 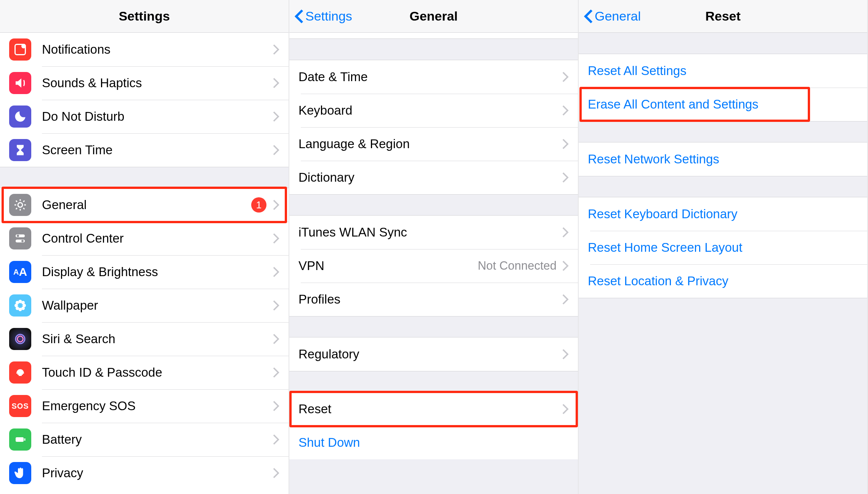 I want to click on general-row-reset: Reset, so click(x=434, y=409).